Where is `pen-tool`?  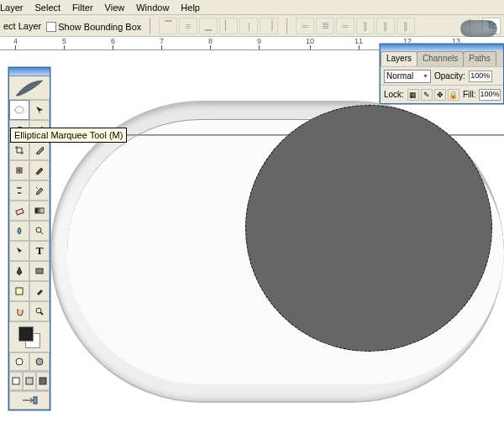 pen-tool is located at coordinates (19, 271).